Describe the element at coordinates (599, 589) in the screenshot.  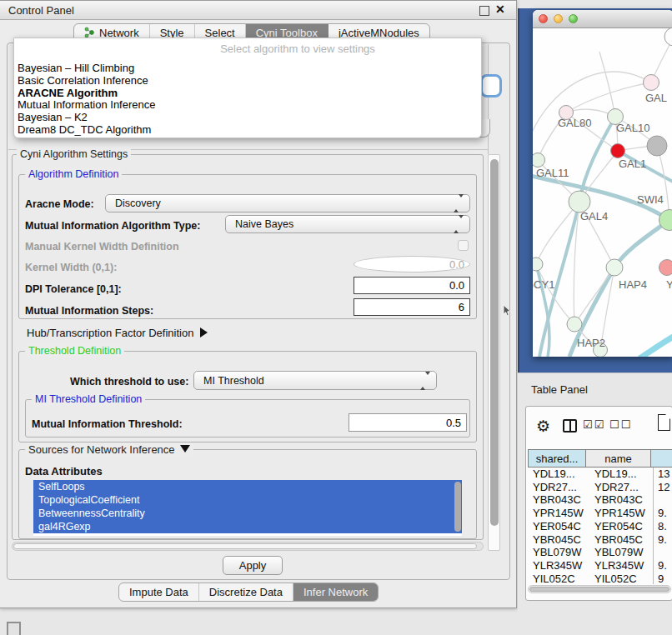
I see `table-hscrollbar-thumb` at that location.